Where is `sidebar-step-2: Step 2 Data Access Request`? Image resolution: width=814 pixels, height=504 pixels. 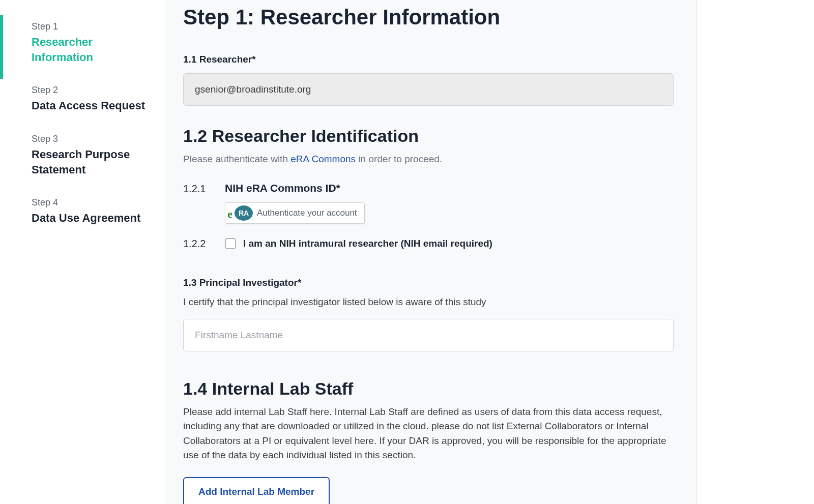 sidebar-step-2: Step 2 Data Access Request is located at coordinates (82, 103).